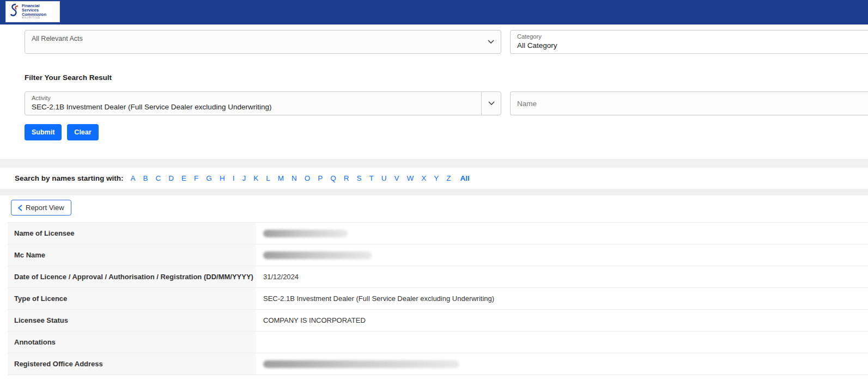 This screenshot has height=381, width=868. Describe the element at coordinates (132, 321) in the screenshot. I see `row-label: Licensee Status` at that location.